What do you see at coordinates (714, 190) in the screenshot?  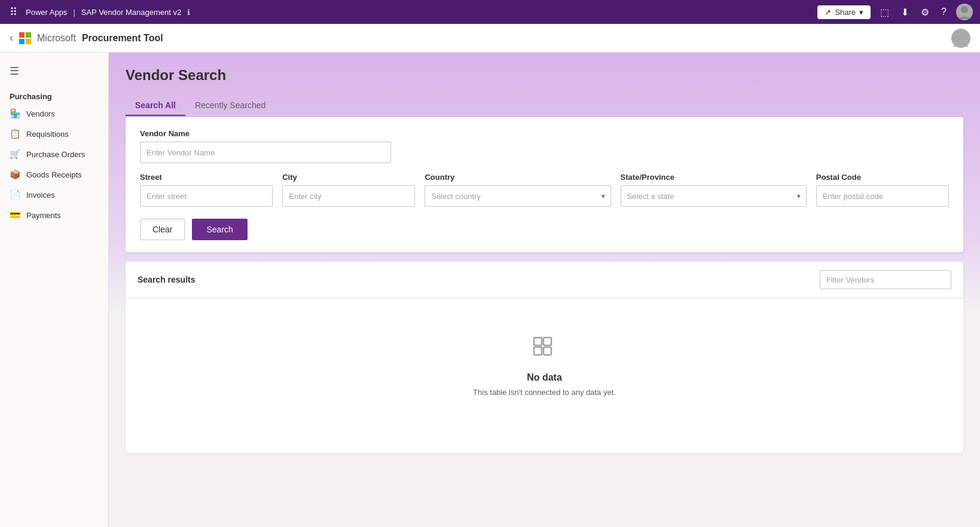 I see `state-field-group: State/Province Select a state ▾` at bounding box center [714, 190].